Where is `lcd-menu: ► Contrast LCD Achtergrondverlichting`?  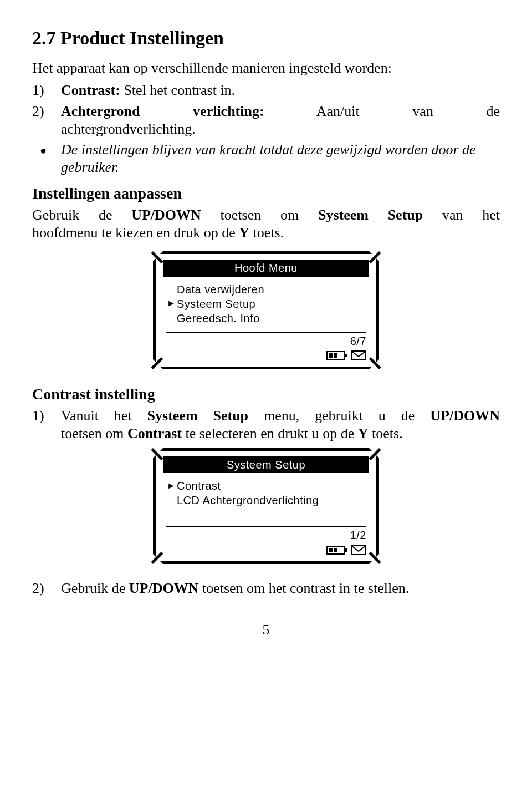 lcd-menu: ► Contrast LCD Achtergrondverlichting is located at coordinates (266, 501).